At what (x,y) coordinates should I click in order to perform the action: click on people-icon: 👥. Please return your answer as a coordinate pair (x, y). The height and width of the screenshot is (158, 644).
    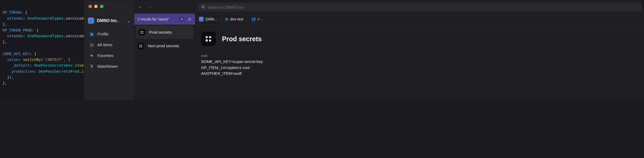
    Looking at the image, I should click on (253, 19).